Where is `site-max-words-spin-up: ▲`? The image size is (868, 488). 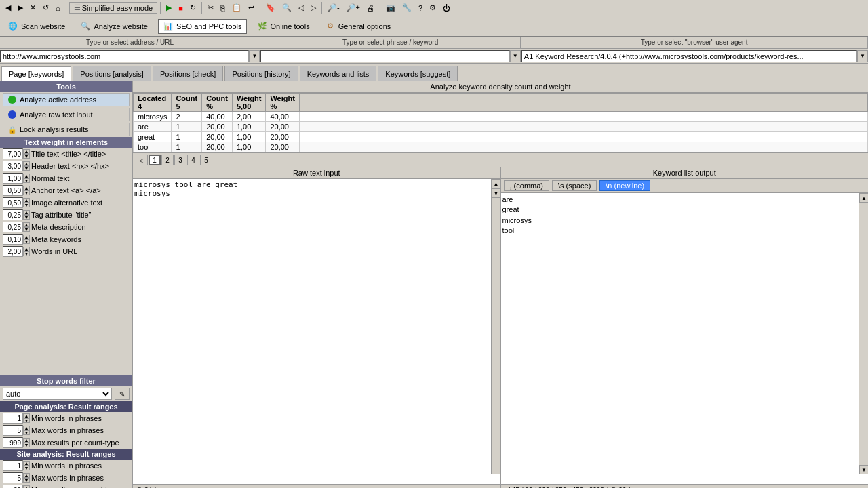
site-max-words-spin-up: ▲ is located at coordinates (26, 476).